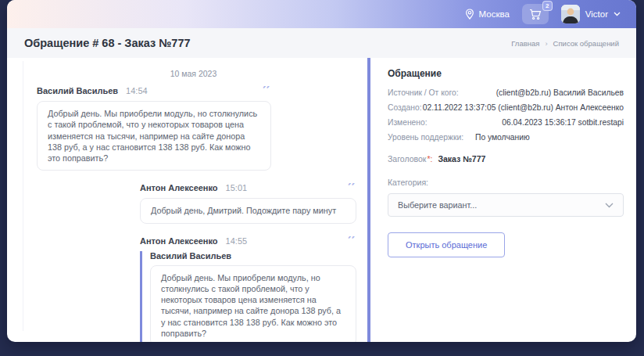 The width and height of the screenshot is (644, 356). What do you see at coordinates (525, 122) in the screenshot?
I see `field-value: 06.04.2023 15:36:17 sotbit.restapi` at bounding box center [525, 122].